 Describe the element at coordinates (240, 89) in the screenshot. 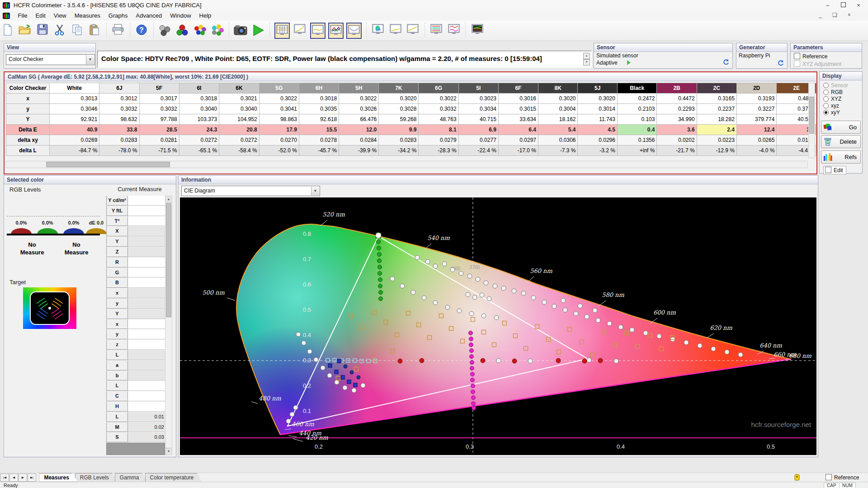

I see `column-header-6k: 6K` at that location.